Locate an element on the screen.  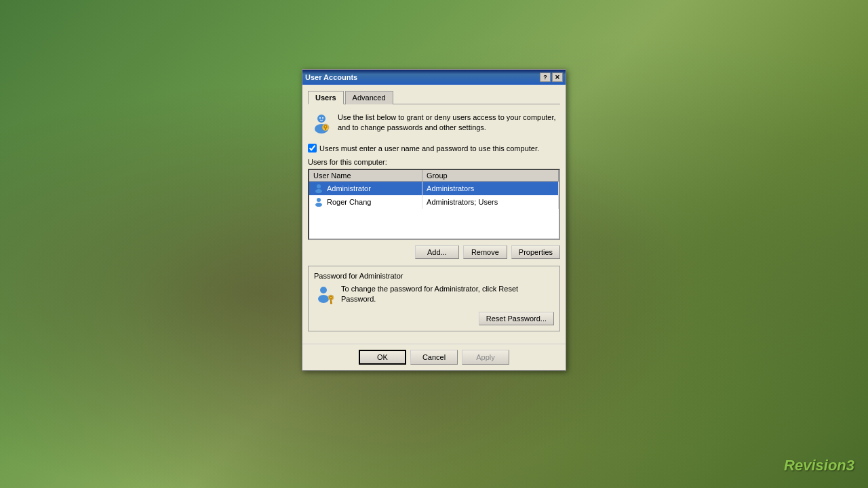
password-icon is located at coordinates (325, 295).